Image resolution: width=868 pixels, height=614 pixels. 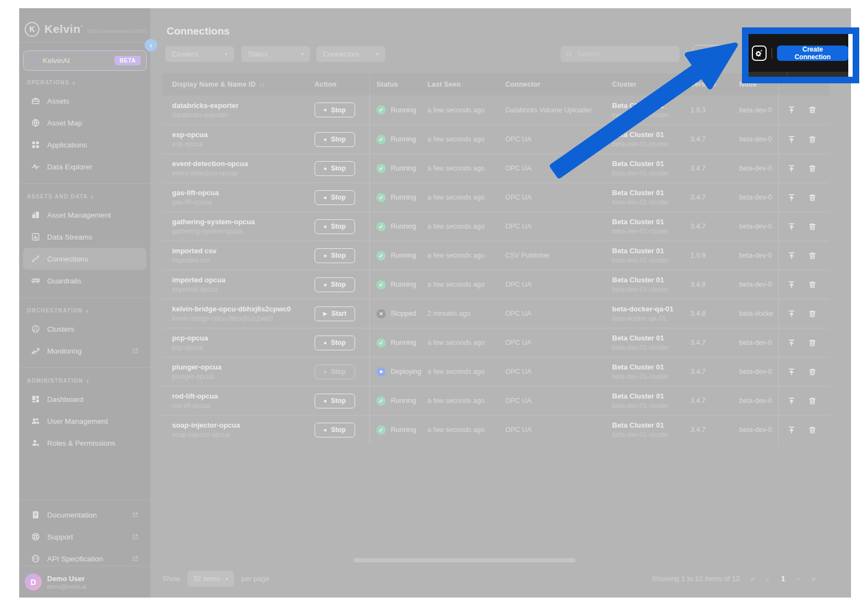 I want to click on table-row: event-detection-opcuaevent-detection-opc…, so click(x=495, y=168).